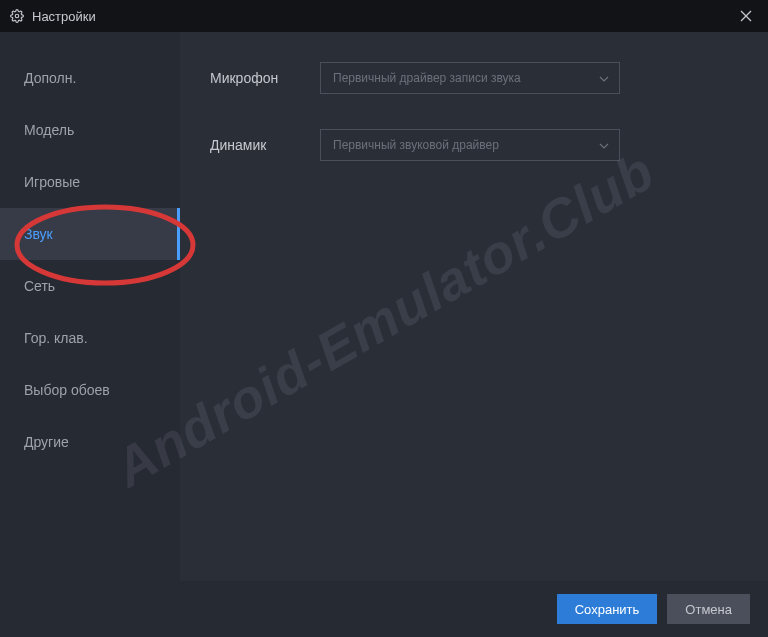 The width and height of the screenshot is (768, 637). I want to click on microphone-label: Микрофон, so click(265, 78).